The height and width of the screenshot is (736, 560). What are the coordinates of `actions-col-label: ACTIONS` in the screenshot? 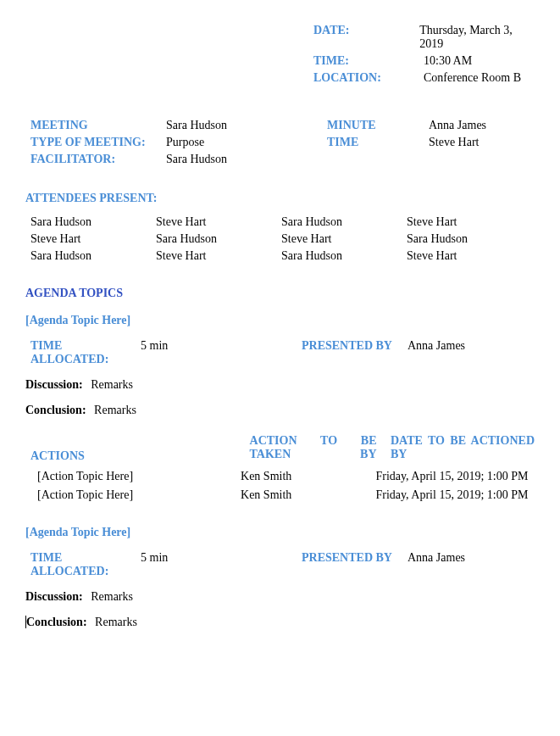 It's located at (58, 456).